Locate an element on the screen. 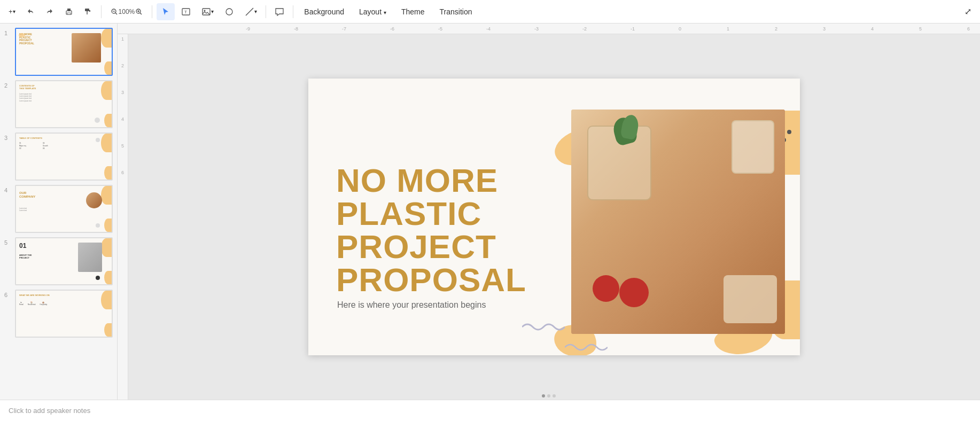 This screenshot has width=980, height=421. redo-button is located at coordinates (50, 12).